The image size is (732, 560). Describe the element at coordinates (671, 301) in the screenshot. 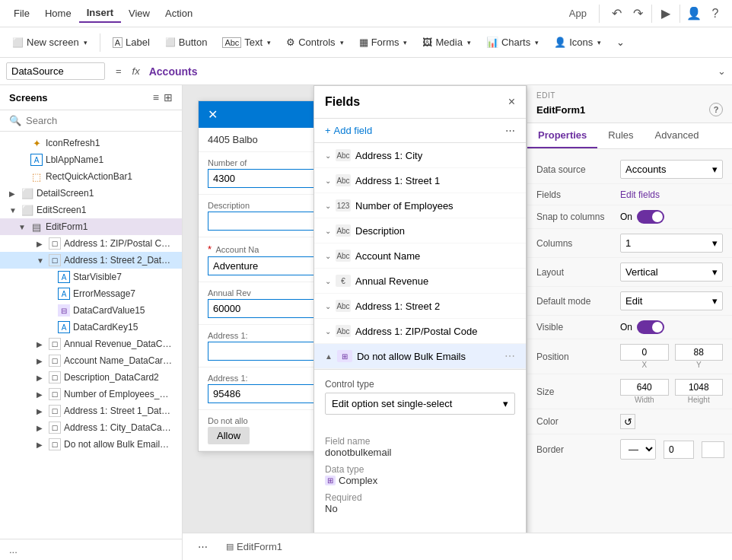

I see `default-mode-select: Edit ▾` at that location.